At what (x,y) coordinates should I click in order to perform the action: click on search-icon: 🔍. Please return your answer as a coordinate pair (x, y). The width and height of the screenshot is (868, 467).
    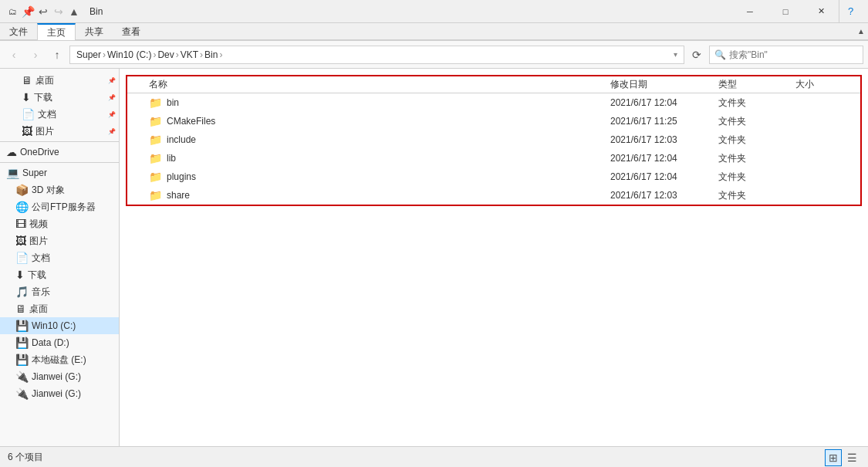
    Looking at the image, I should click on (721, 55).